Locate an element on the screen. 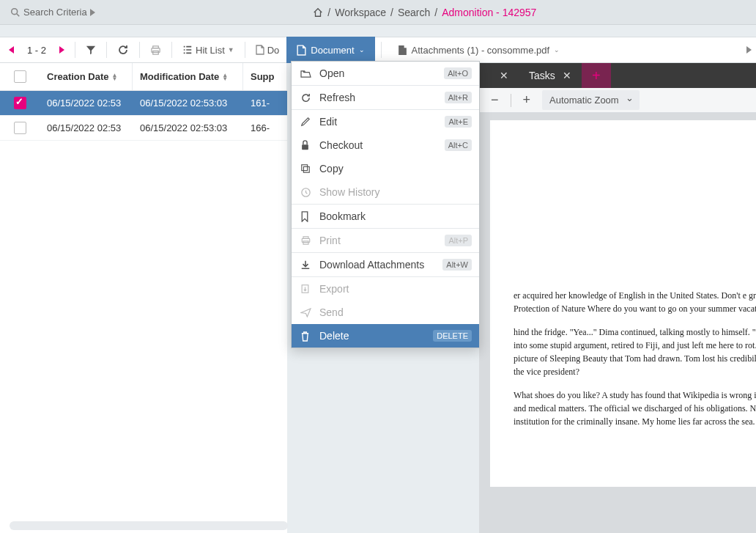  menu-export: Export is located at coordinates (385, 289).